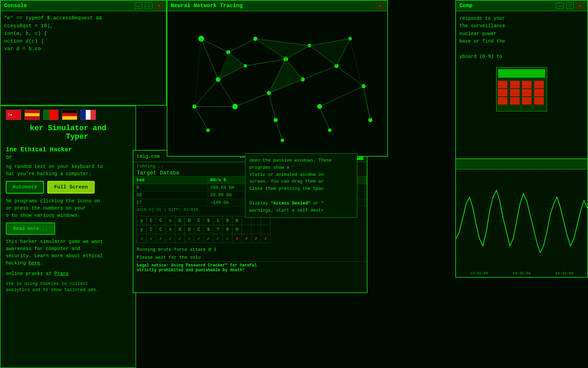 Image resolution: width=588 pixels, height=368 pixels. Describe the element at coordinates (277, 6) in the screenshot. I see `neural-titlebar: Neural Network Tracing ×` at that location.